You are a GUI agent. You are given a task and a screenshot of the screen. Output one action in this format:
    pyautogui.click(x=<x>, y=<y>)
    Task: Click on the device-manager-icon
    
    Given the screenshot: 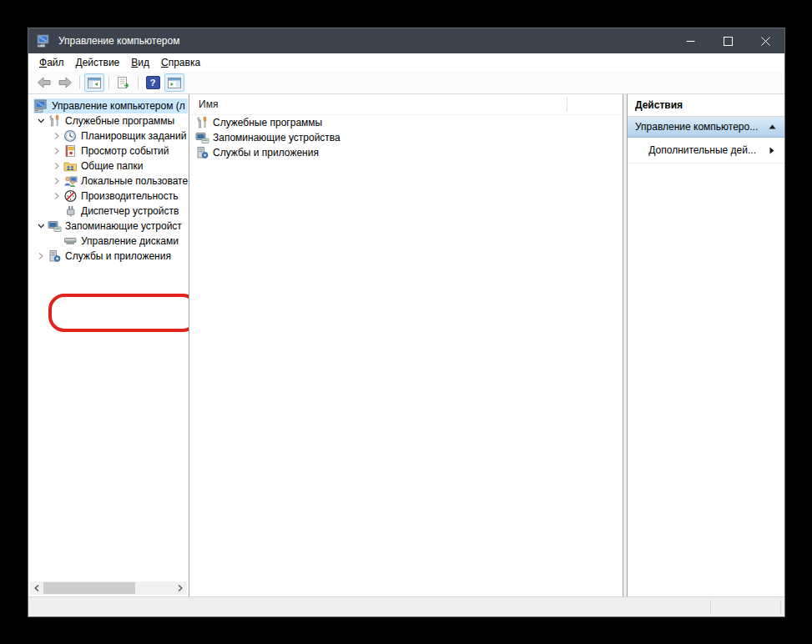 What is the action you would take?
    pyautogui.click(x=70, y=211)
    